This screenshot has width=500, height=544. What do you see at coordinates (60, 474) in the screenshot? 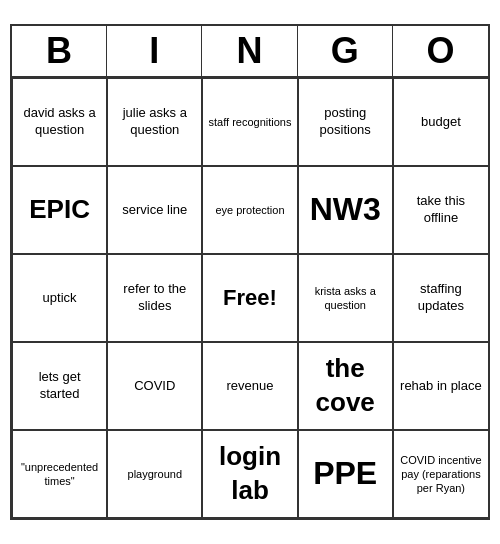
I see `bingo-cell-20: "unprecedented times"` at bounding box center [60, 474].